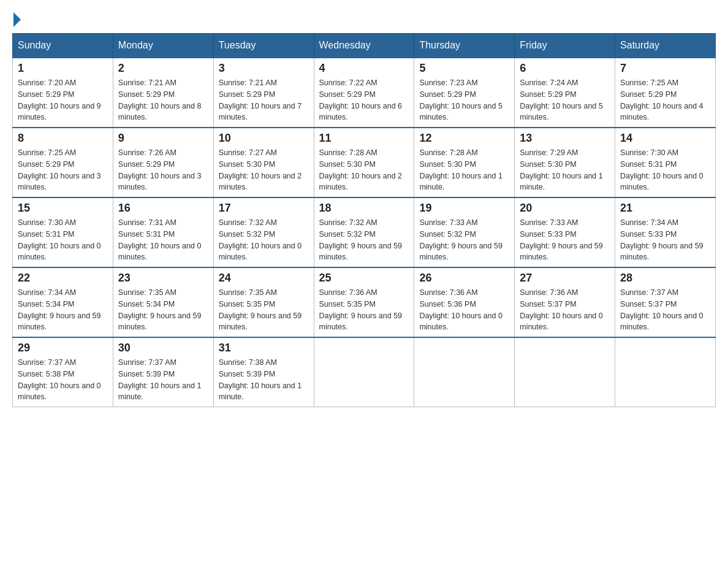 The width and height of the screenshot is (728, 563). What do you see at coordinates (364, 302) in the screenshot?
I see `calendar-cell: 25 Sunrise: 7:36 AM Sunset: 5:35 PM Dayl…` at bounding box center [364, 302].